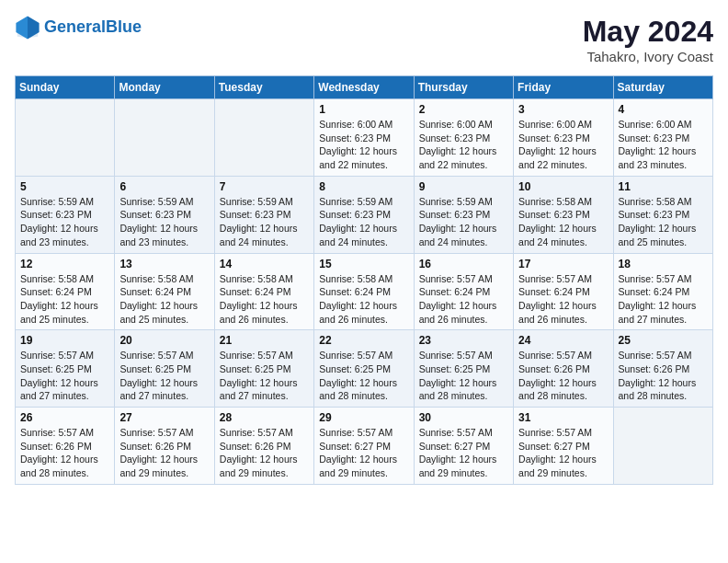 The width and height of the screenshot is (728, 563). What do you see at coordinates (563, 446) in the screenshot?
I see `calendar-cell: 31Sunrise: 5:57 AMSunset: 6:27 PMDayligh…` at bounding box center [563, 446].